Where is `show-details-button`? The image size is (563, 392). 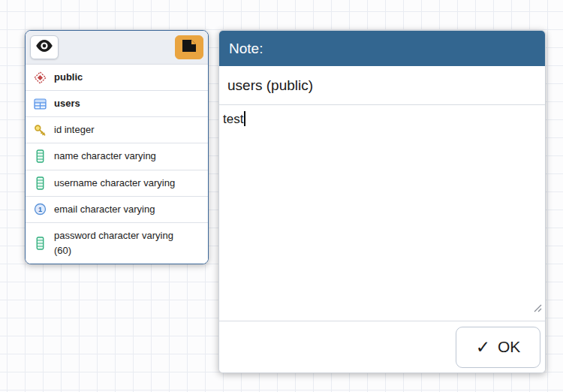 show-details-button is located at coordinates (44, 47).